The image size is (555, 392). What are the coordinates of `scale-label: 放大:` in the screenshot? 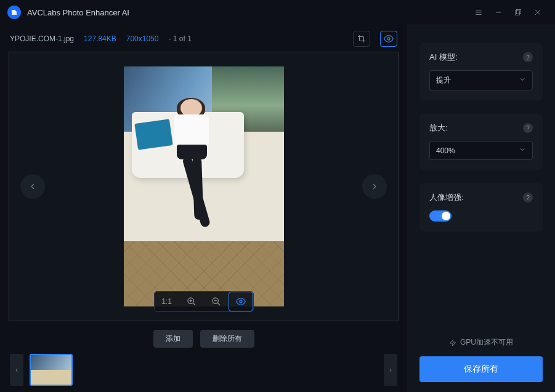 It's located at (439, 128).